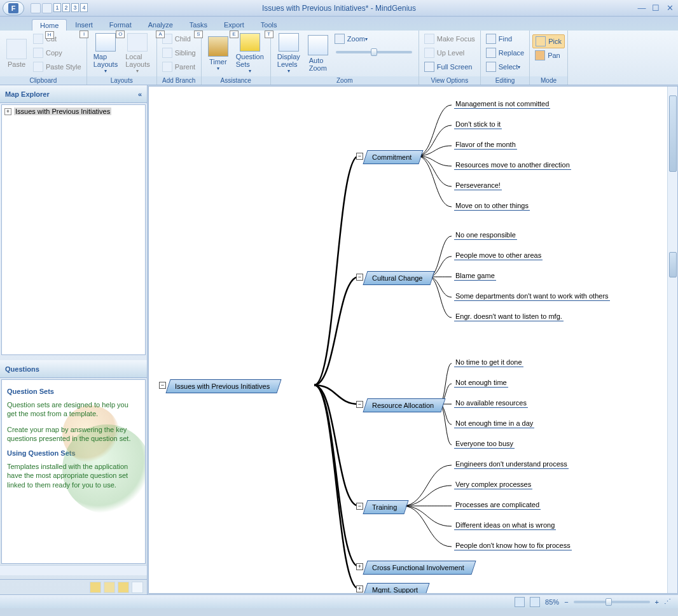  I want to click on tab-tasks: TasksS, so click(198, 24).